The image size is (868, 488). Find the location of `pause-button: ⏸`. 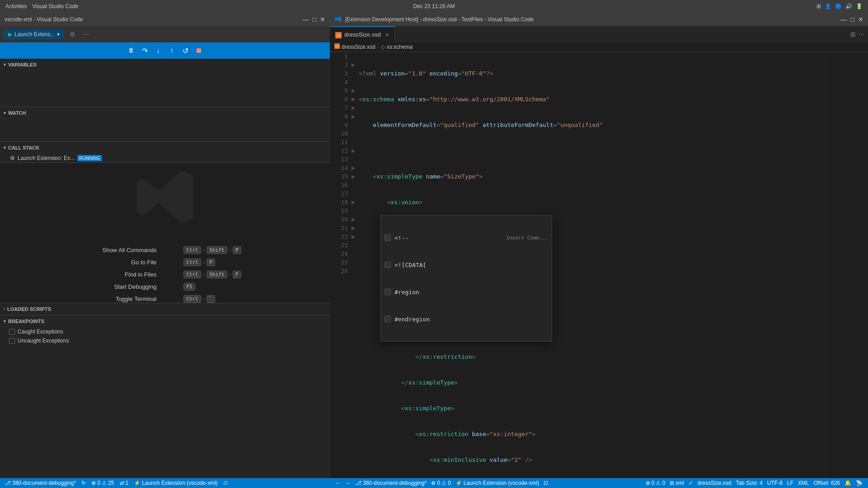

pause-button: ⏸ is located at coordinates (131, 51).